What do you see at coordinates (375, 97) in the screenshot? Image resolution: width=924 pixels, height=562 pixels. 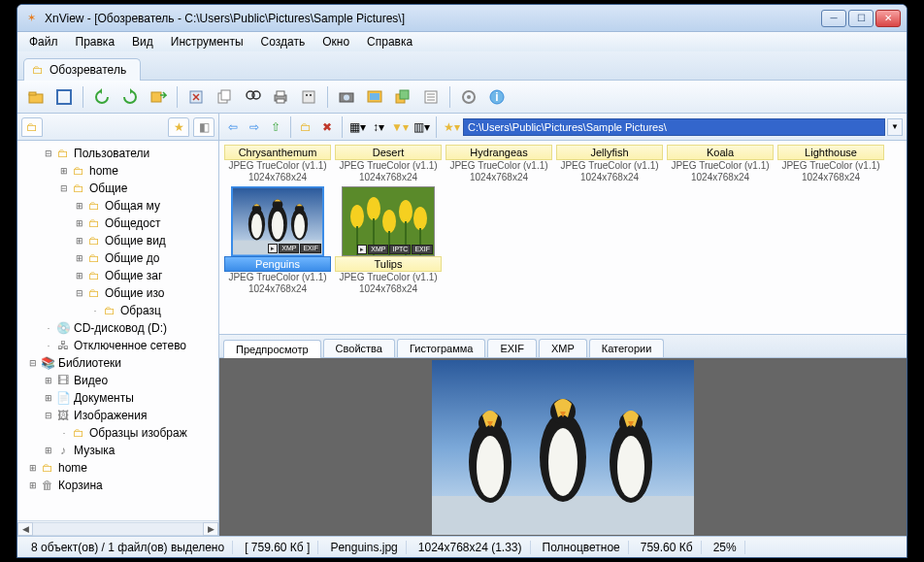 I see `slideshow-button` at bounding box center [375, 97].